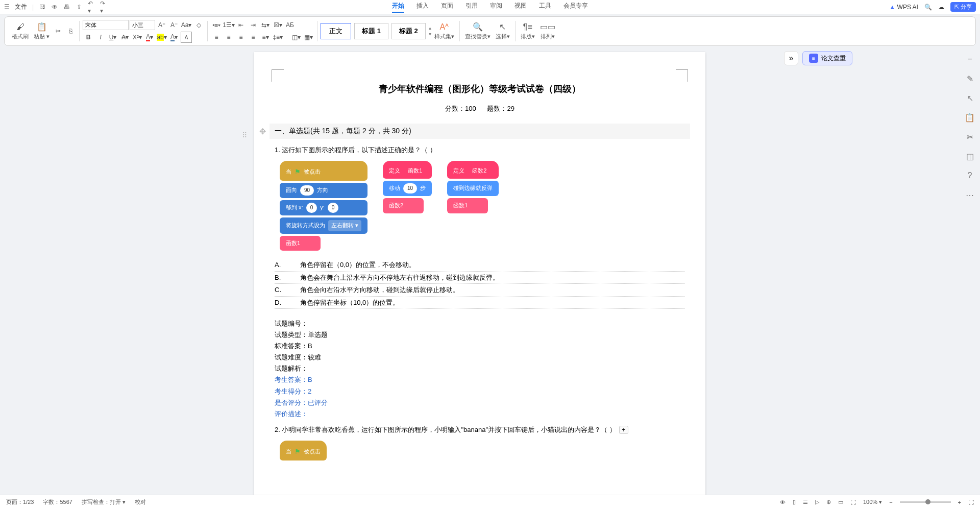 The height and width of the screenshot is (509, 980). What do you see at coordinates (971, 502) in the screenshot?
I see `fit-page-icon: ⛶` at bounding box center [971, 502].